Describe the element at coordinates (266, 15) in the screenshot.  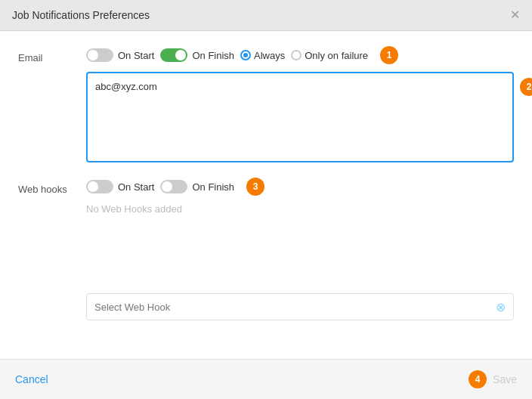
I see `dialog-header: Job Notifications Preferences ✕` at that location.